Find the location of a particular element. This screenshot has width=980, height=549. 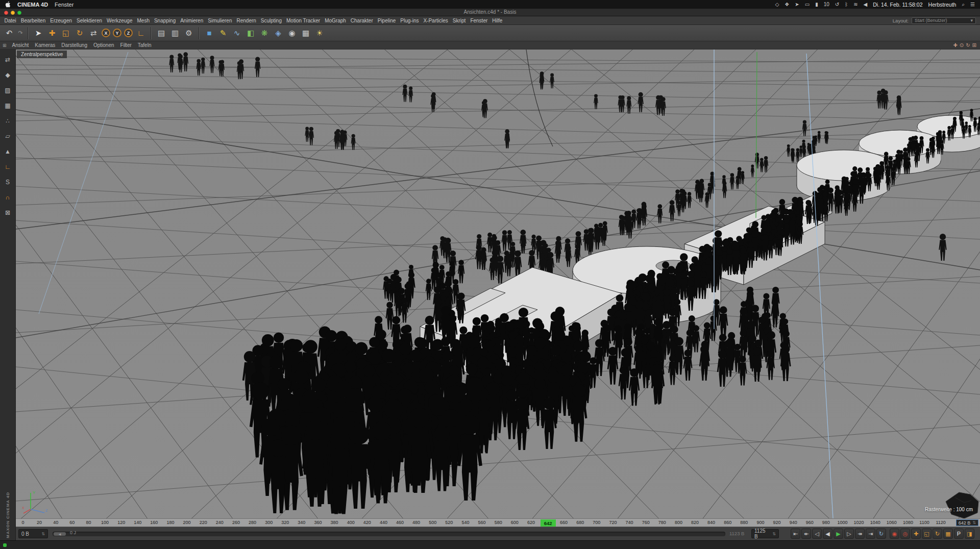

goto-previous-frame-button: ◁ is located at coordinates (817, 534).